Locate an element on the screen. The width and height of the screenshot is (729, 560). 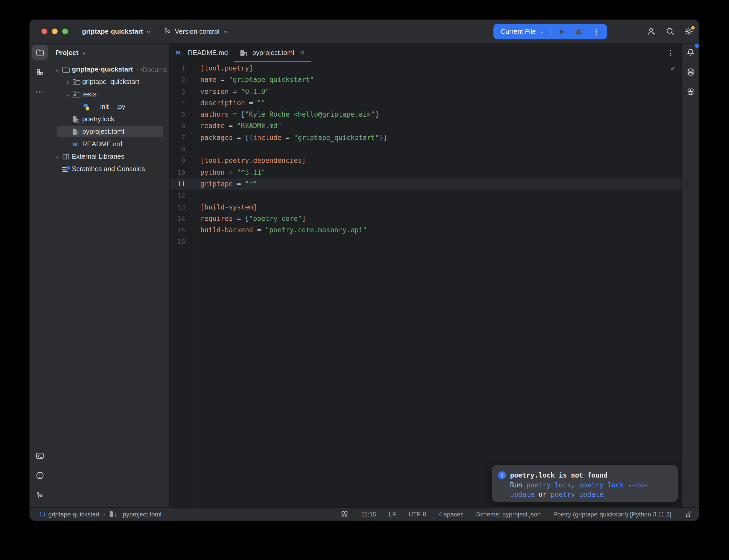
code-line: griptape = "*" is located at coordinates (294, 184).